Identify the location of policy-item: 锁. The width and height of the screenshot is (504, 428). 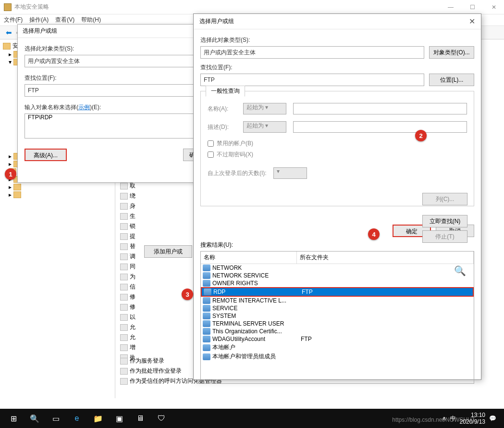
(156, 226).